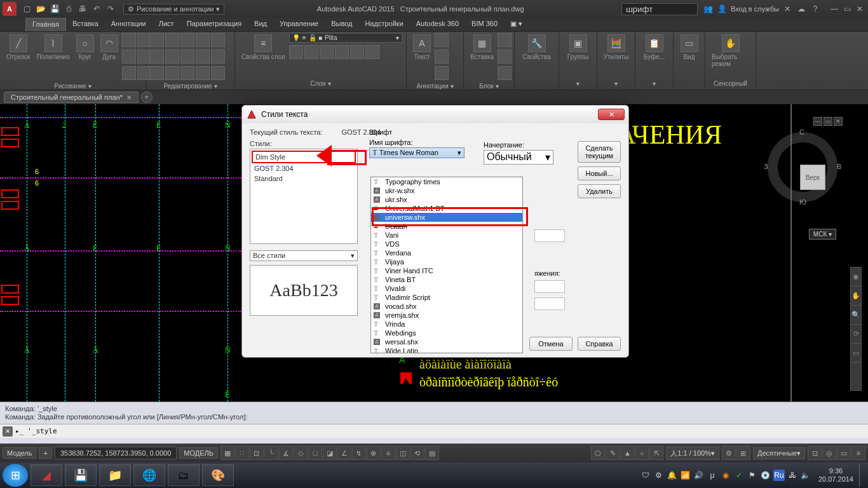 The height and width of the screenshot is (488, 868). I want to click on panel-annot-title: Аннотации ▾, so click(435, 86).